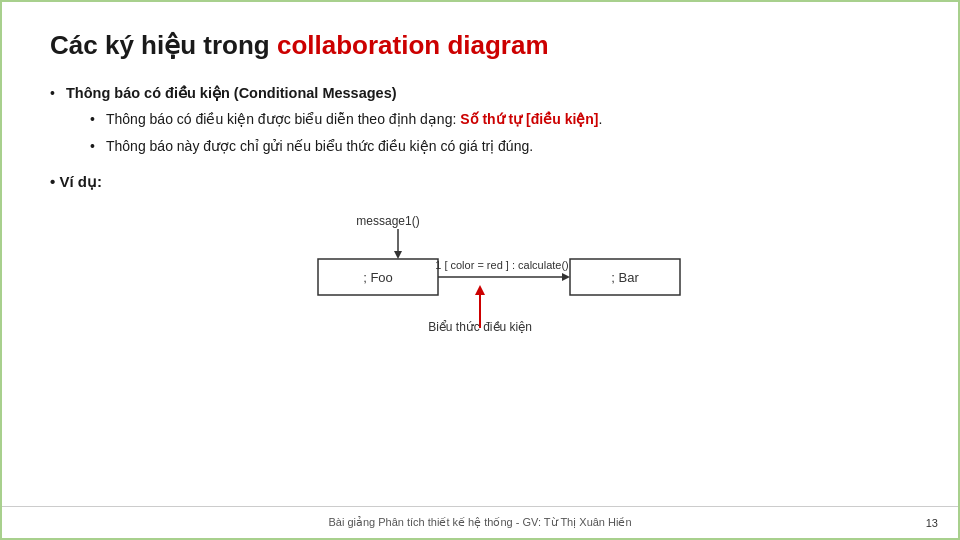  I want to click on title-part1: Các ký hiệu trong, so click(164, 45).